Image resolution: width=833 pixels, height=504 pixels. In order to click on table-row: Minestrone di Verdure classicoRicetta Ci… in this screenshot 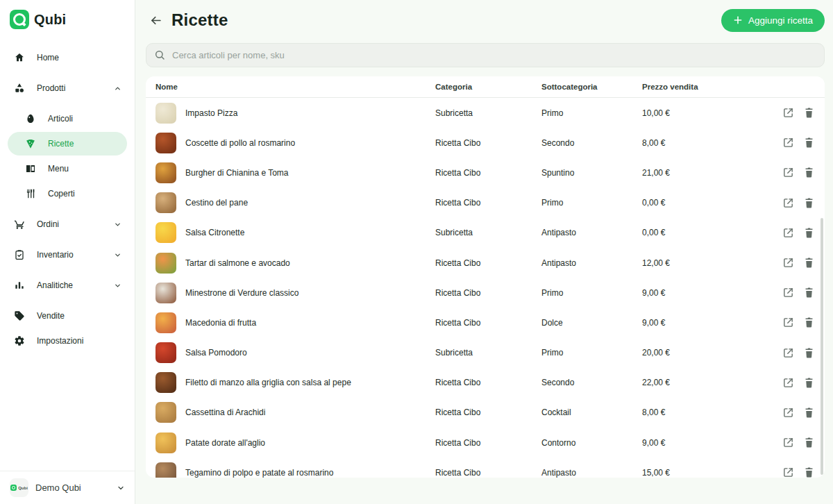, I will do `click(485, 293)`.